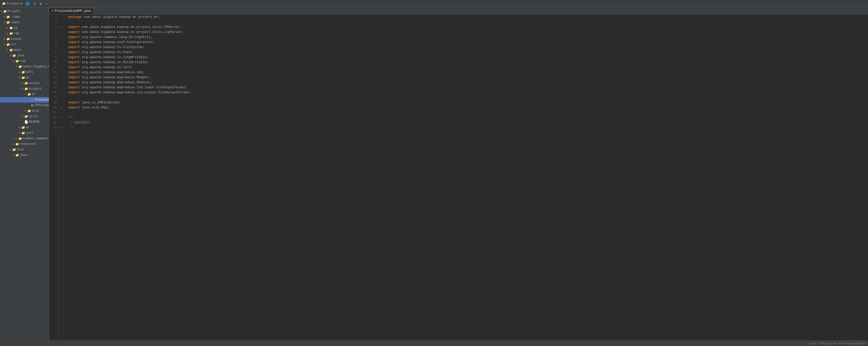  I want to click on tree-item-label: utils, so click(34, 116).